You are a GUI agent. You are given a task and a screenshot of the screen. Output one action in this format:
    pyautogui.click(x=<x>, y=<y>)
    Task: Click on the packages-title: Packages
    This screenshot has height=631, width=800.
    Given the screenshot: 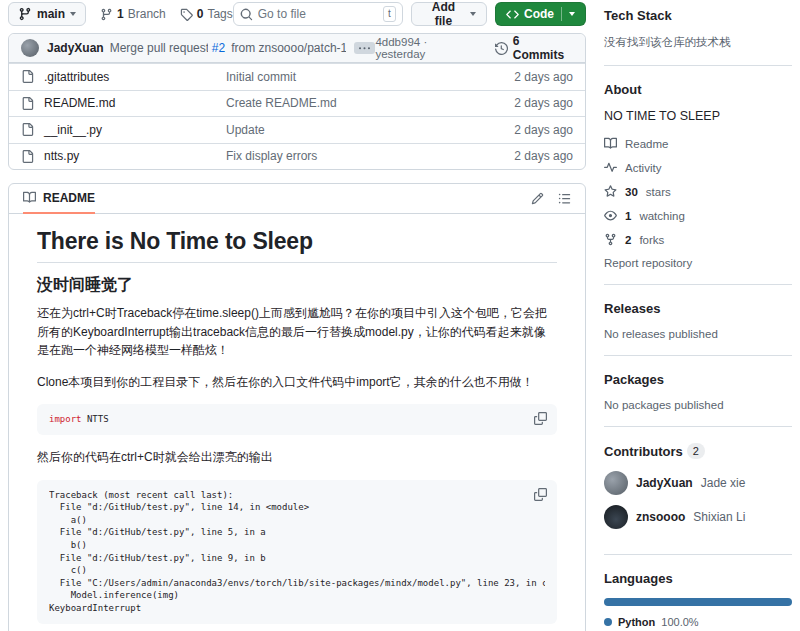 What is the action you would take?
    pyautogui.click(x=698, y=380)
    